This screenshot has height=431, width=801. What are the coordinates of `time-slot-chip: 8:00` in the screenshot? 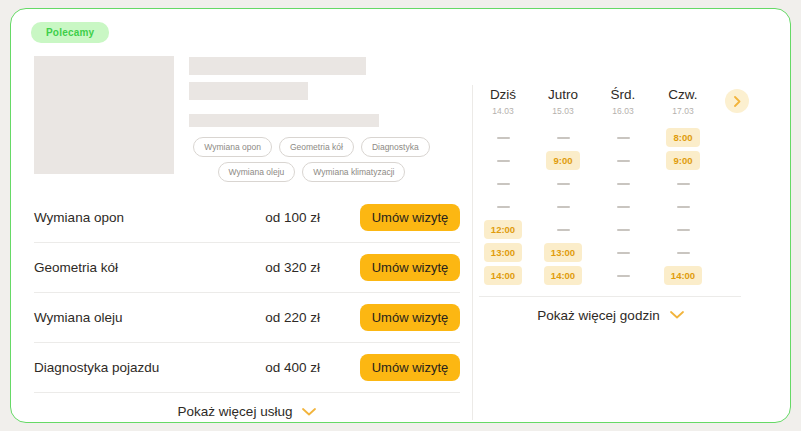 It's located at (682, 138).